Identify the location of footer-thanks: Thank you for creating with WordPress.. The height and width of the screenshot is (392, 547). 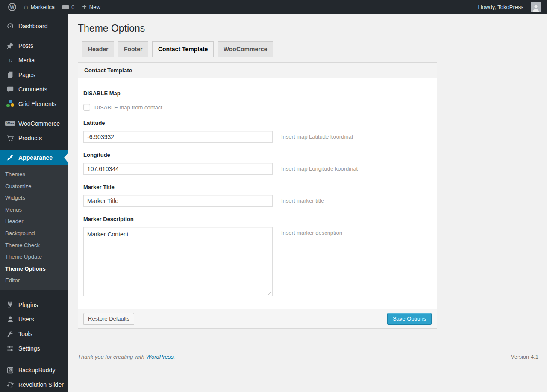
(126, 357).